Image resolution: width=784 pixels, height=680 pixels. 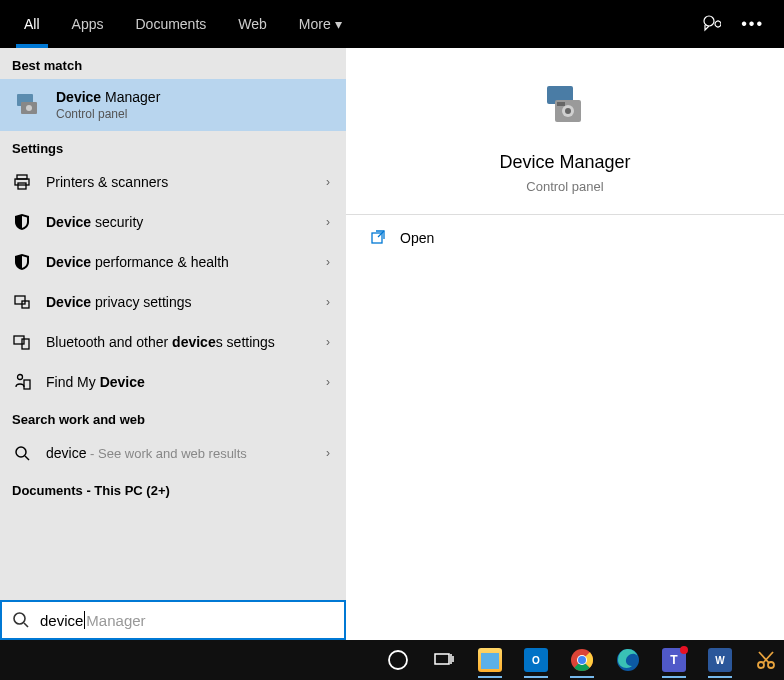 What do you see at coordinates (252, 24) in the screenshot?
I see `tab-web: Web` at bounding box center [252, 24].